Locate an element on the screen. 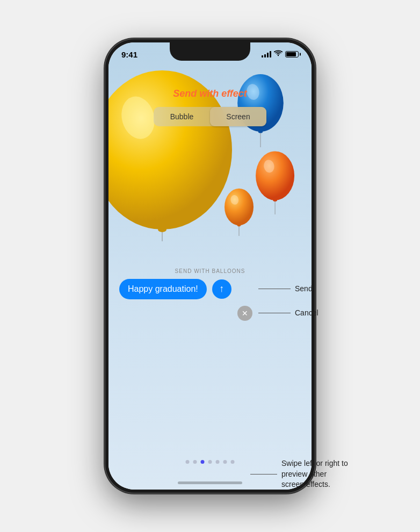 This screenshot has width=420, height=532. message-bubble: Happy graduation! is located at coordinates (163, 289).